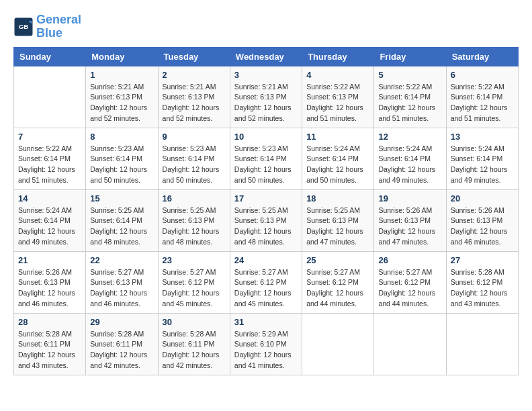 This screenshot has width=532, height=411. What do you see at coordinates (122, 344) in the screenshot?
I see `calendar-cell: 29Sunrise: 5:28 AMSunset: 6:11 PMDayligh…` at bounding box center [122, 344].